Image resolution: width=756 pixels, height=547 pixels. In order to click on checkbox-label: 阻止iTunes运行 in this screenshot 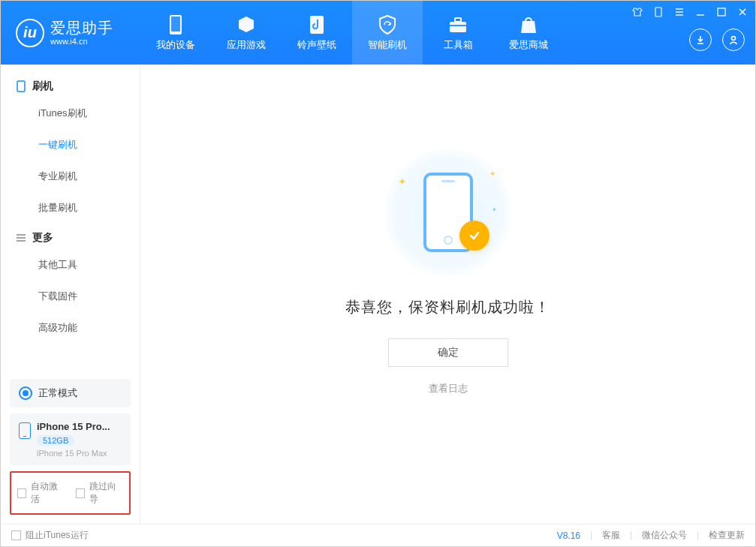, I will do `click(57, 536)`.